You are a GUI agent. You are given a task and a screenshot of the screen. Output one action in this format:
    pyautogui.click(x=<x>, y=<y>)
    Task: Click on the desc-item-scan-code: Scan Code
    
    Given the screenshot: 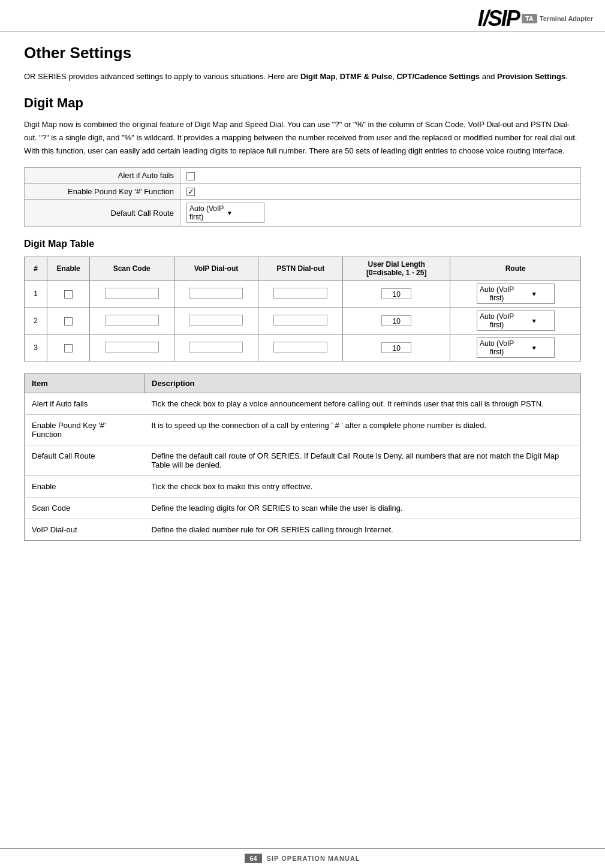 What is the action you would take?
    pyautogui.click(x=85, y=508)
    